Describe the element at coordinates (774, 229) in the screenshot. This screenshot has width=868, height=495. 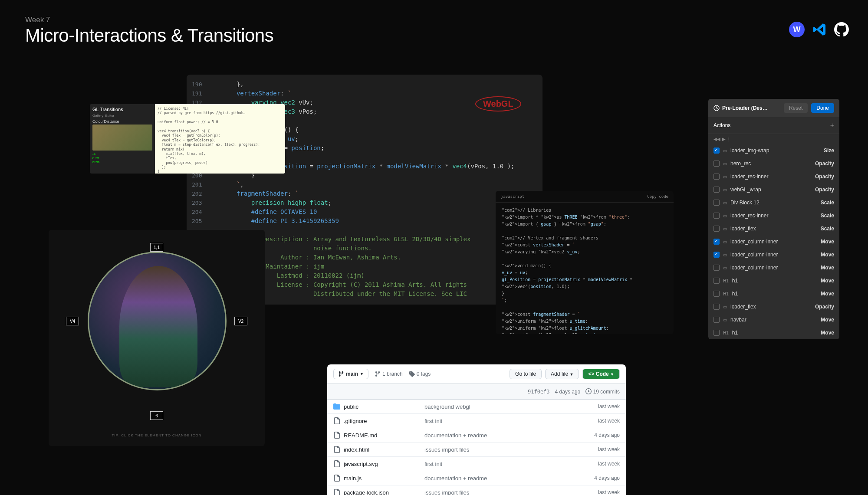
I see `action-row: ▭loader_flexScale` at that location.